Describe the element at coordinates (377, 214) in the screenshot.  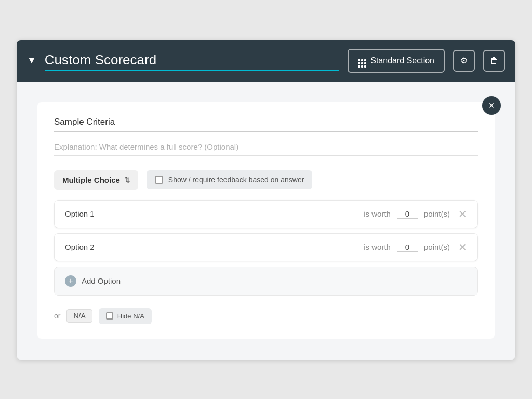
I see `is-worth-label-1: is worth` at that location.